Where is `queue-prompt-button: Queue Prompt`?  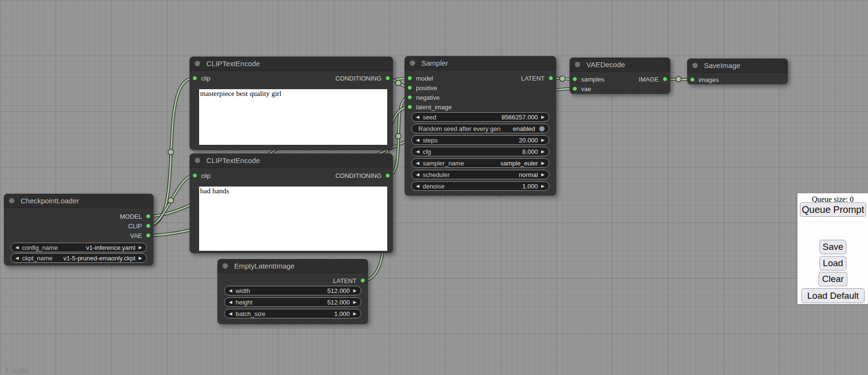
queue-prompt-button: Queue Prompt is located at coordinates (833, 210).